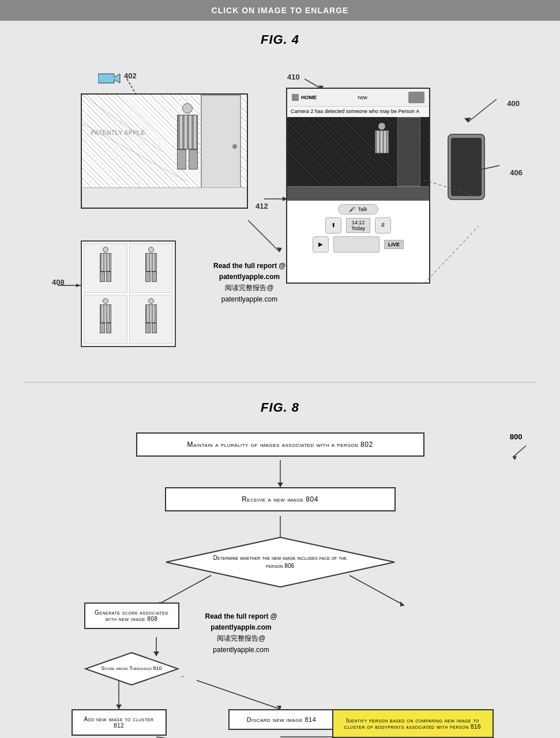 The height and width of the screenshot is (738, 560). Describe the element at coordinates (280, 10) in the screenshot. I see `header-label: CLICK ON IMAGE TO ENLARGE` at that location.